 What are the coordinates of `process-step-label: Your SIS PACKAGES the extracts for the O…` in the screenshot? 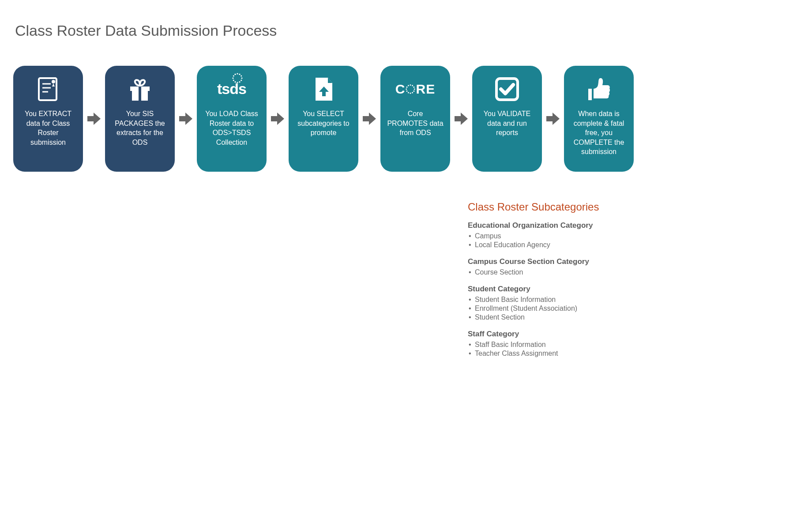 It's located at (140, 128).